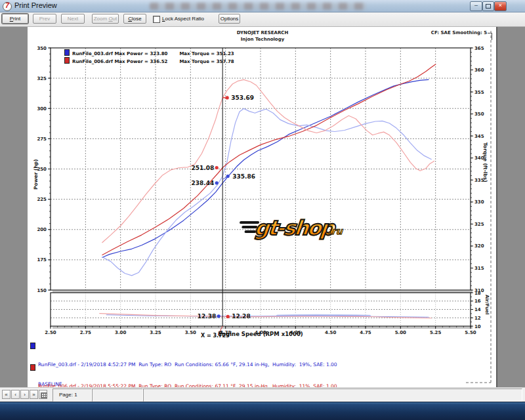 The height and width of the screenshot is (420, 525). Describe the element at coordinates (184, 18) in the screenshot. I see `lock-label-rest: ock Aspect Ratio` at that location.